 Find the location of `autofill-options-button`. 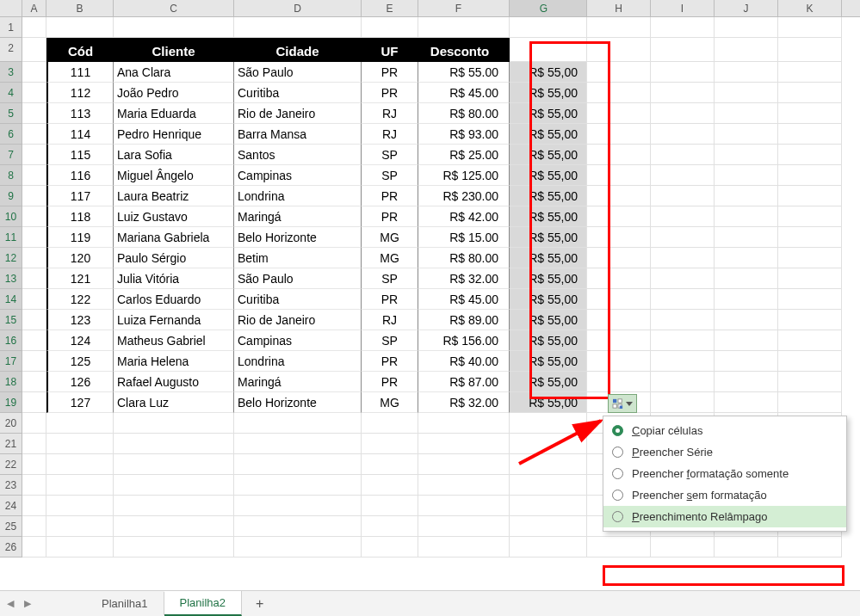

autofill-options-button is located at coordinates (622, 403).